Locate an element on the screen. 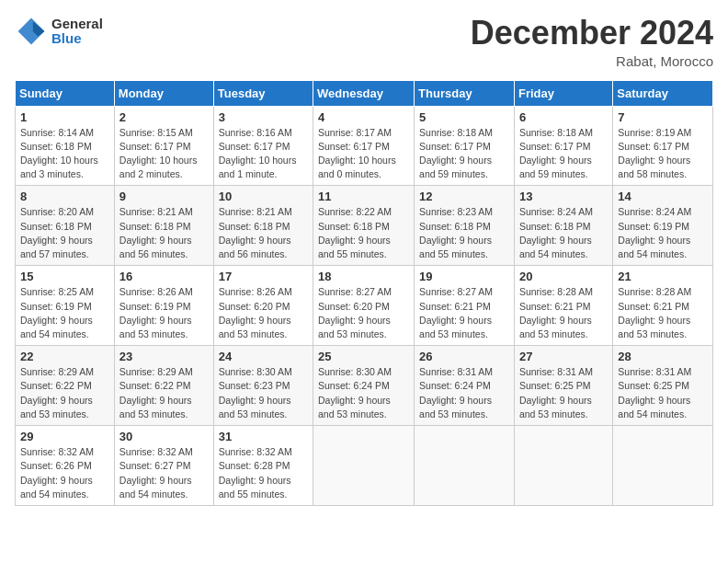  day-info: Sunrise: 8:20 AMSunset: 6:18 PMDaylight:… is located at coordinates (64, 234).